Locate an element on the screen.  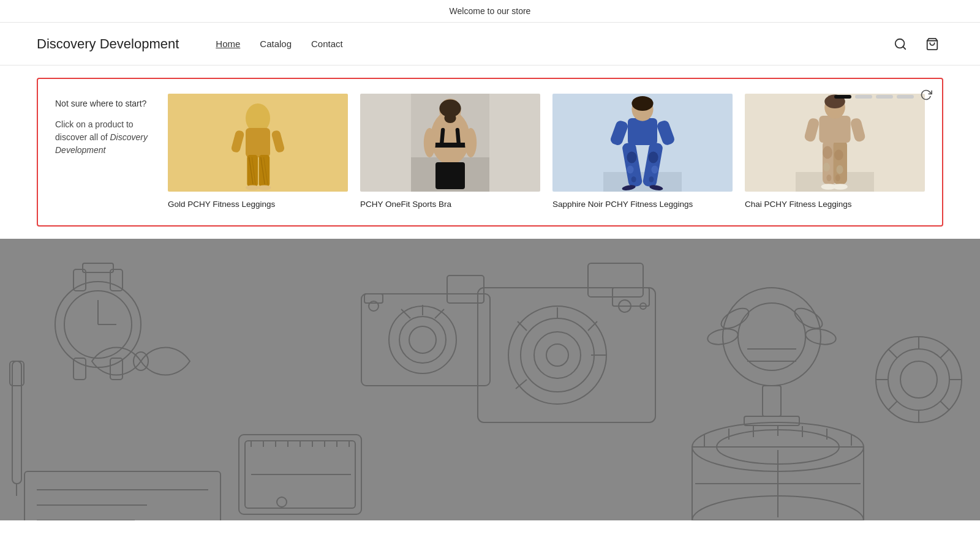
nav-catalog: Catalog is located at coordinates (276, 44).